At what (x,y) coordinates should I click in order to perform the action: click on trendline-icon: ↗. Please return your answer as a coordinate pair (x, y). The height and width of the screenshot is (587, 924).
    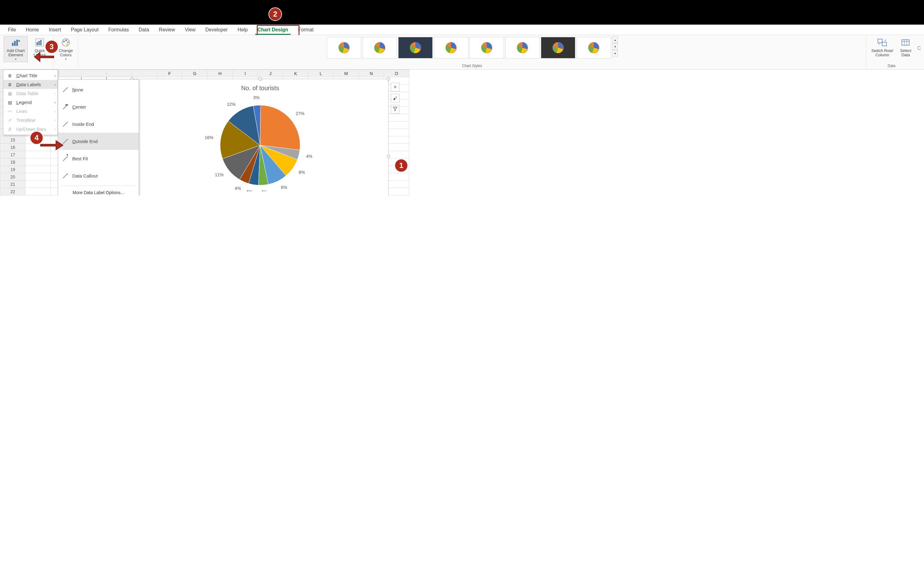
    Looking at the image, I should click on (10, 121).